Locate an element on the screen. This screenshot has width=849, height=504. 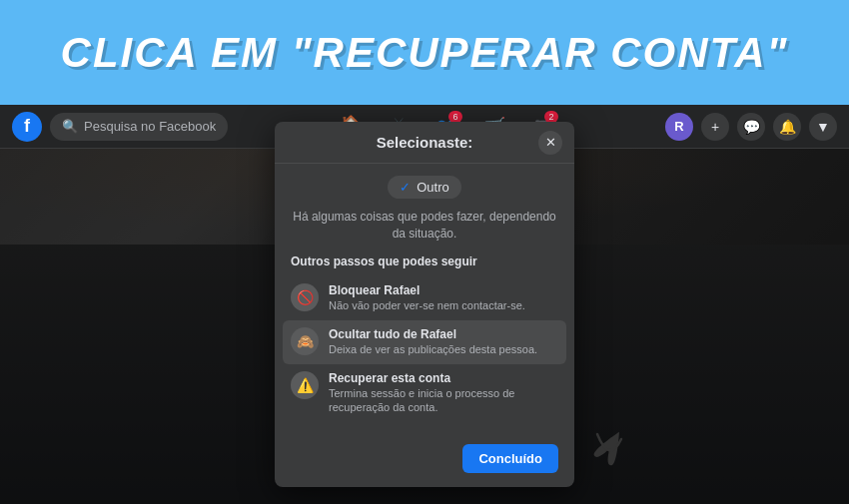
block-icon: 🚫 is located at coordinates (305, 297).